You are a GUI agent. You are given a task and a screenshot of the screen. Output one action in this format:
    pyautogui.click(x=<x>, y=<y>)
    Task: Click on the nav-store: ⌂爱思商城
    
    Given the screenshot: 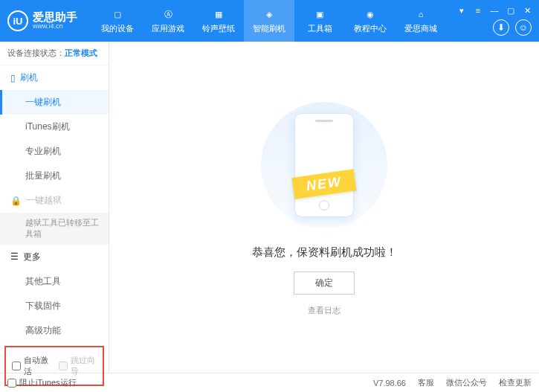 What is the action you would take?
    pyautogui.click(x=421, y=21)
    